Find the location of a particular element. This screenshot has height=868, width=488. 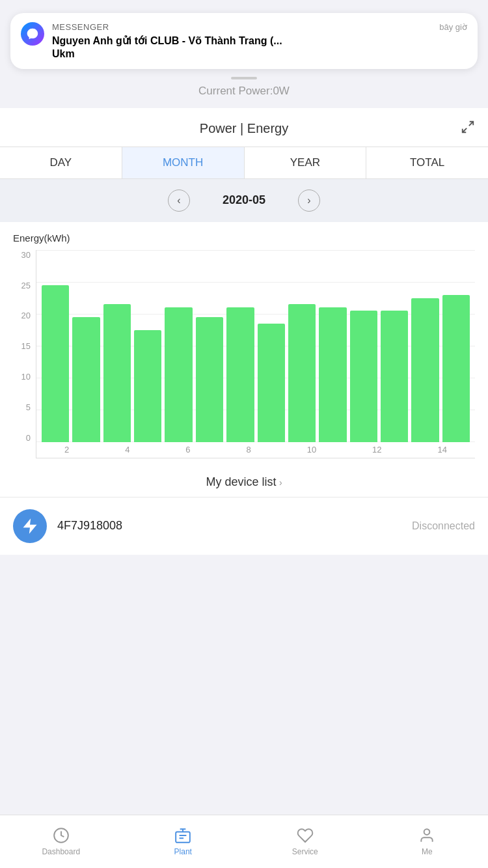

service-icon is located at coordinates (305, 835).